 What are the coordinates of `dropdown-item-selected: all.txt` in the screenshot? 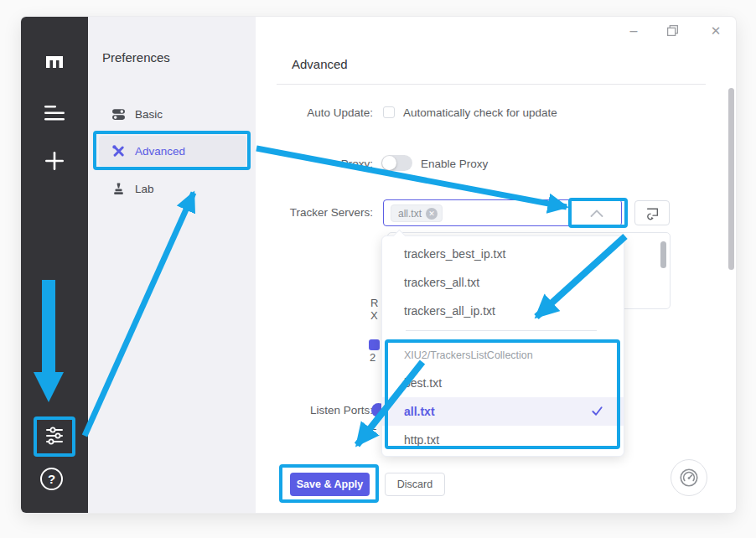 It's located at (503, 411).